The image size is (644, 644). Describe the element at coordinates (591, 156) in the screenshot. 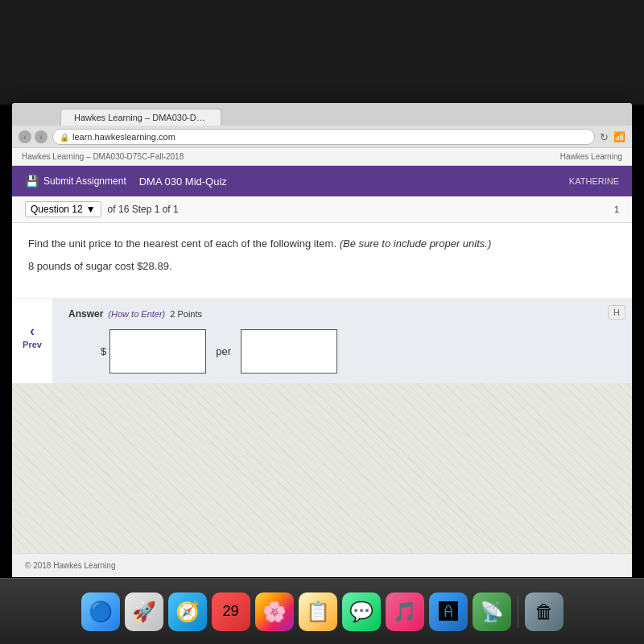

I see `site-label: Hawkes Learning` at that location.